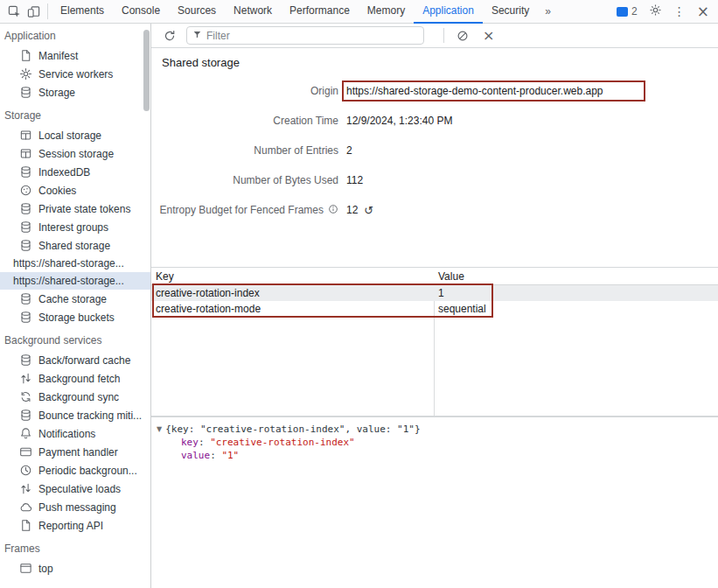 This screenshot has height=588, width=718. Describe the element at coordinates (170, 36) in the screenshot. I see `refresh-icon` at that location.